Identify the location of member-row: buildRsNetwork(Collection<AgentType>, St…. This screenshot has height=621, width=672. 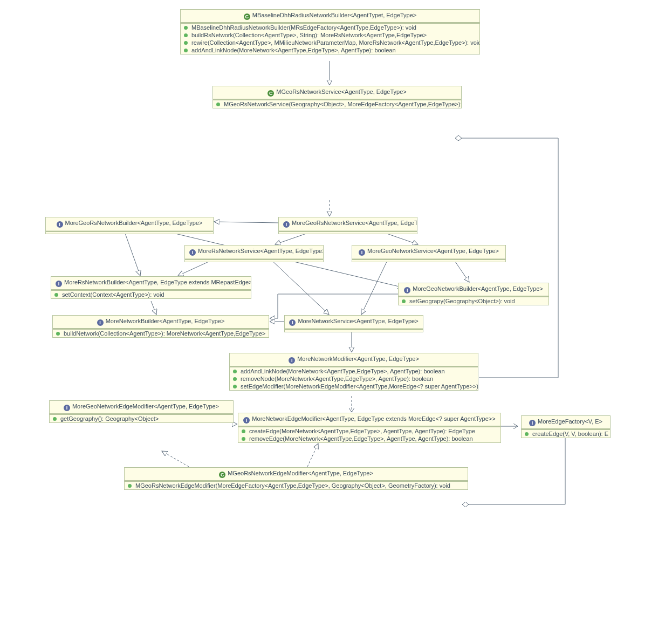
(330, 35).